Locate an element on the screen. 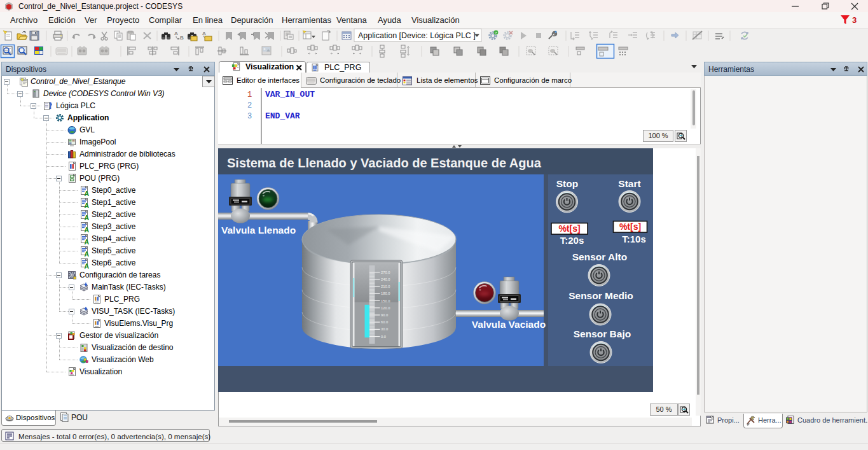 This screenshot has height=450, width=868. svg-text: Valvula Llenado is located at coordinates (258, 230).